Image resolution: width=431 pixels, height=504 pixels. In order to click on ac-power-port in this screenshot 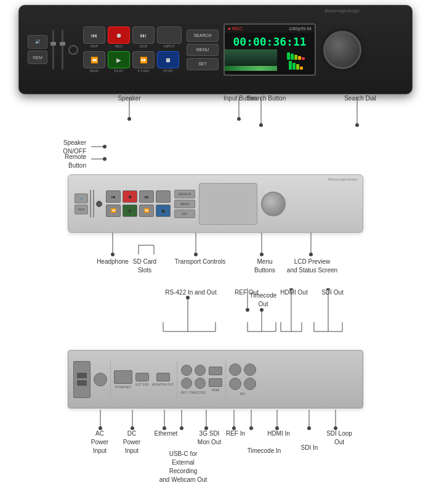, I will do `click(82, 380)`.